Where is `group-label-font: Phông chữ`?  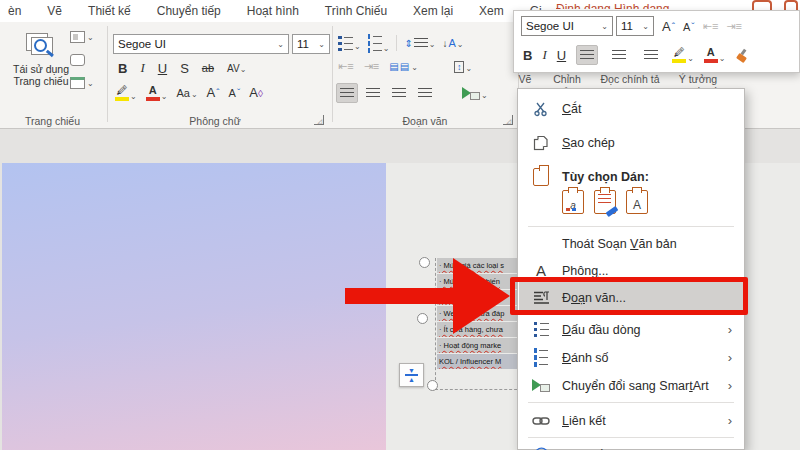
group-label-font: Phông chữ is located at coordinates (215, 121).